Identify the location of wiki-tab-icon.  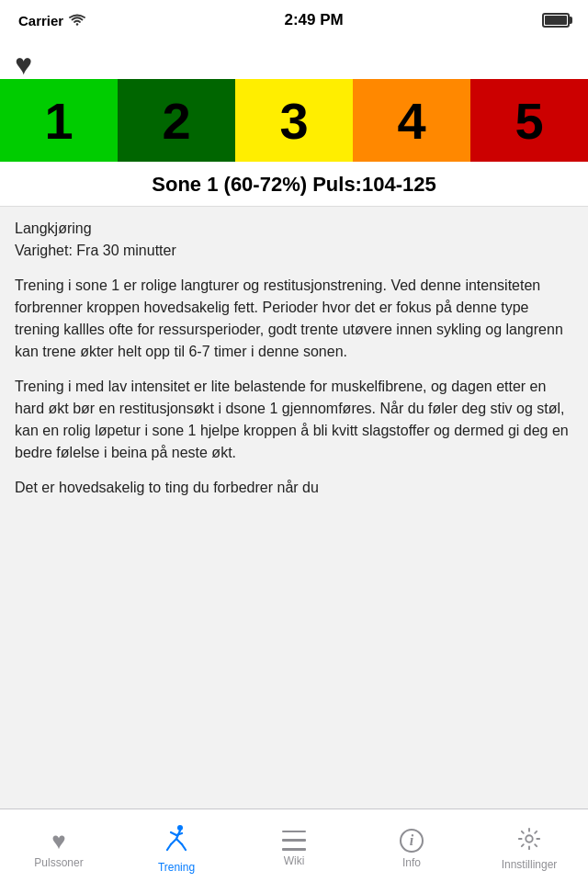
(294, 841).